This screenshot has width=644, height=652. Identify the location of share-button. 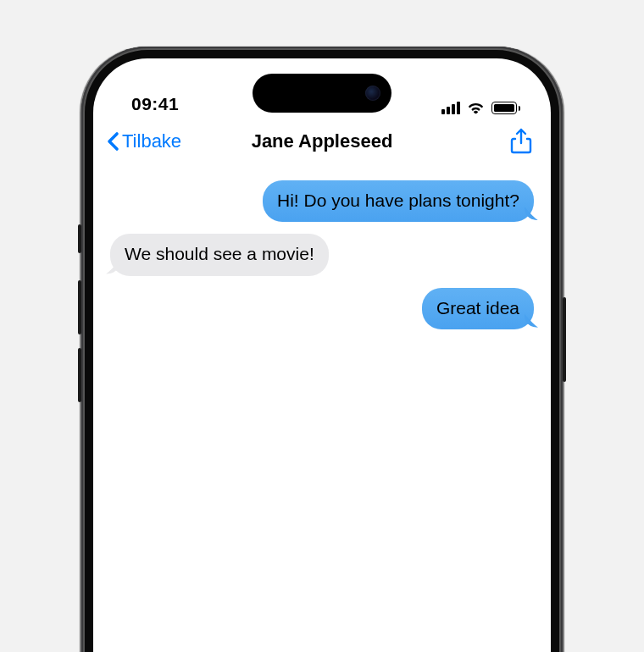
(521, 141).